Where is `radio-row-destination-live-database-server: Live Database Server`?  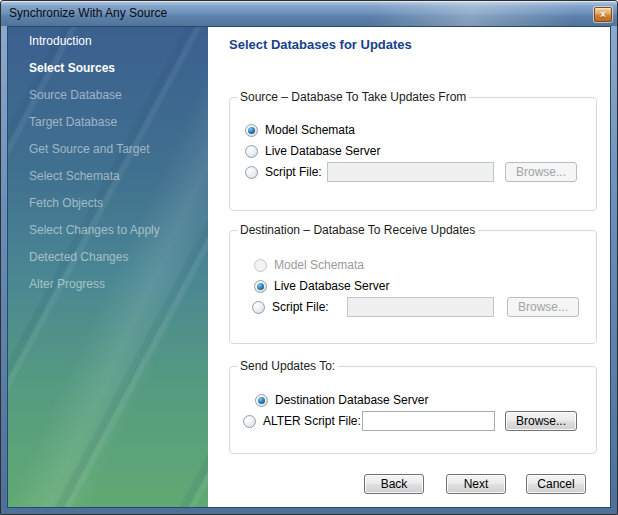
radio-row-destination-live-database-server: Live Database Server is located at coordinates (322, 286).